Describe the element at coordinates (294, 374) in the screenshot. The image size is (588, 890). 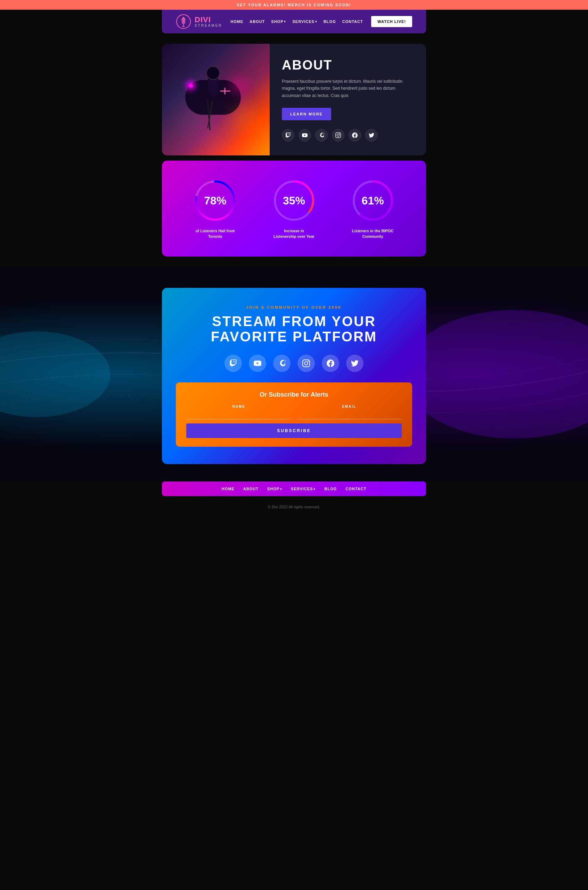
I see `stream-main-container: JOIN A COMMUNITY OF OVER 200K STREAM FRO…` at that location.